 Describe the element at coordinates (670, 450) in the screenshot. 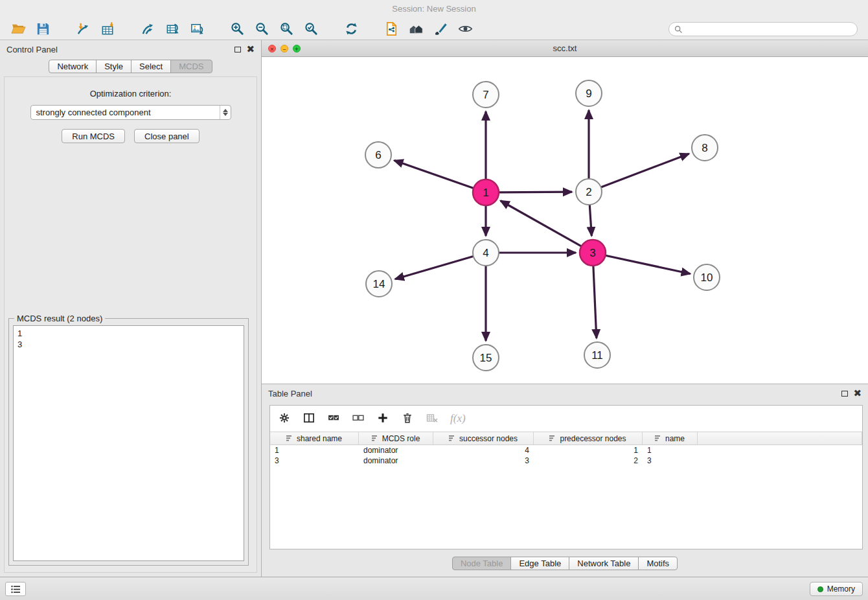

I see `cell-name: 1` at that location.